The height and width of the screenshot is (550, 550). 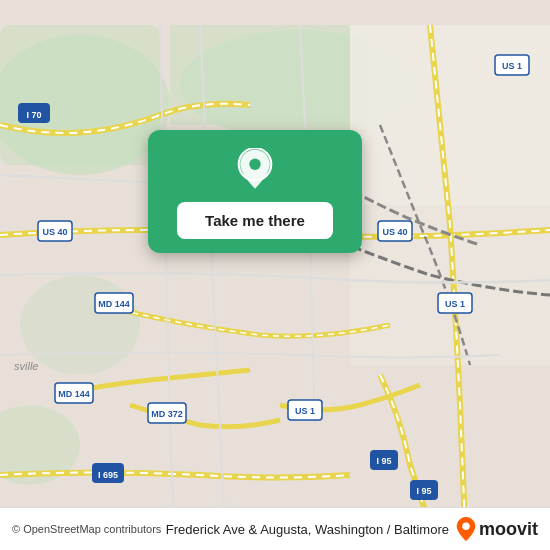 What do you see at coordinates (308, 530) in the screenshot?
I see `location-text: Frederick Ave & Augusta, Washington / Ba…` at bounding box center [308, 530].